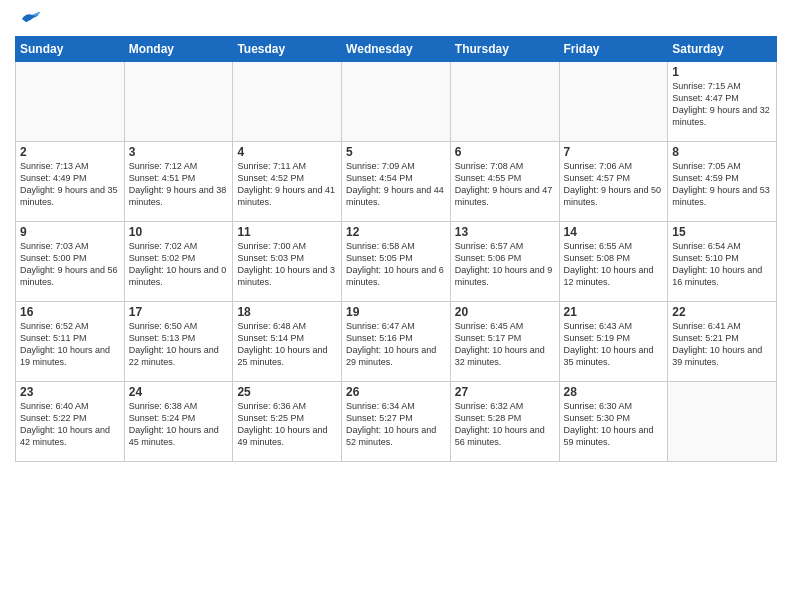 The width and height of the screenshot is (792, 612). Describe the element at coordinates (614, 262) in the screenshot. I see `calendar-cell: 14Sunrise: 6:55 AM Sunset: 5:08 PM Dayli…` at that location.